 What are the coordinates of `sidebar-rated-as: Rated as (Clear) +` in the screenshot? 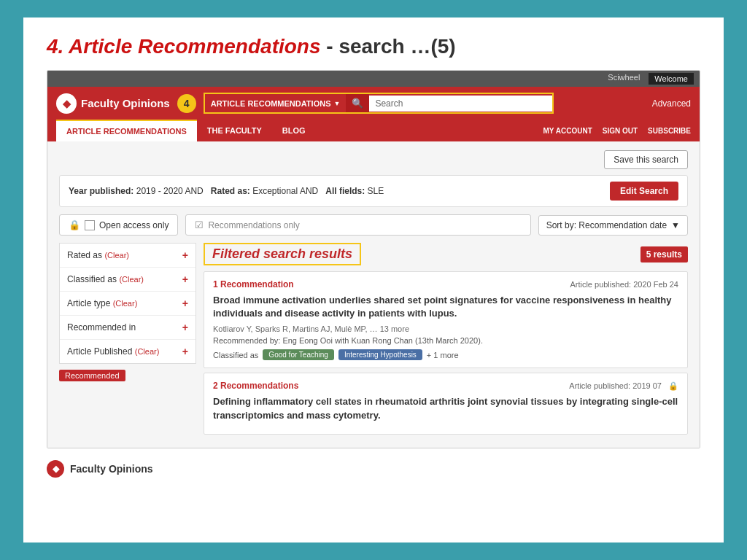 It's located at (128, 255).